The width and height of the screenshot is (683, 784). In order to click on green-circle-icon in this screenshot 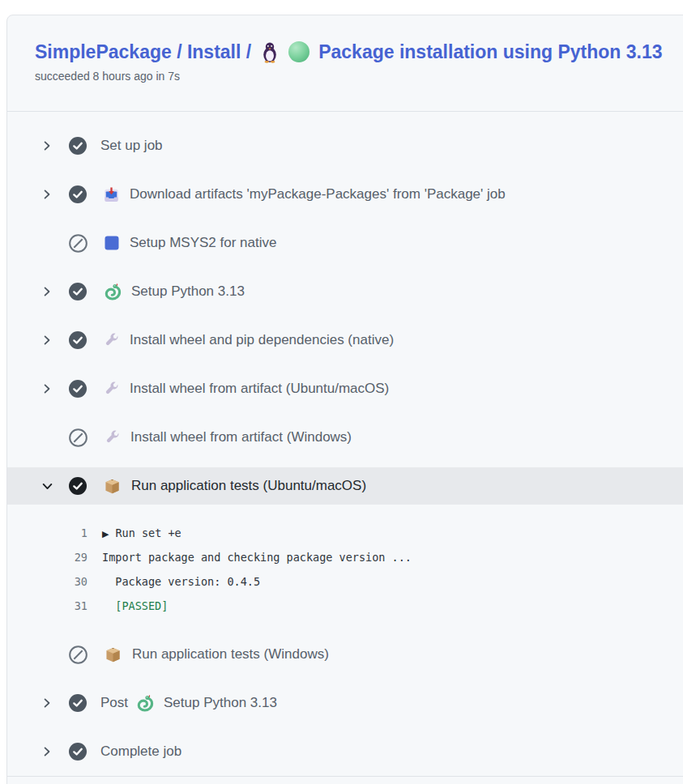, I will do `click(299, 52)`.